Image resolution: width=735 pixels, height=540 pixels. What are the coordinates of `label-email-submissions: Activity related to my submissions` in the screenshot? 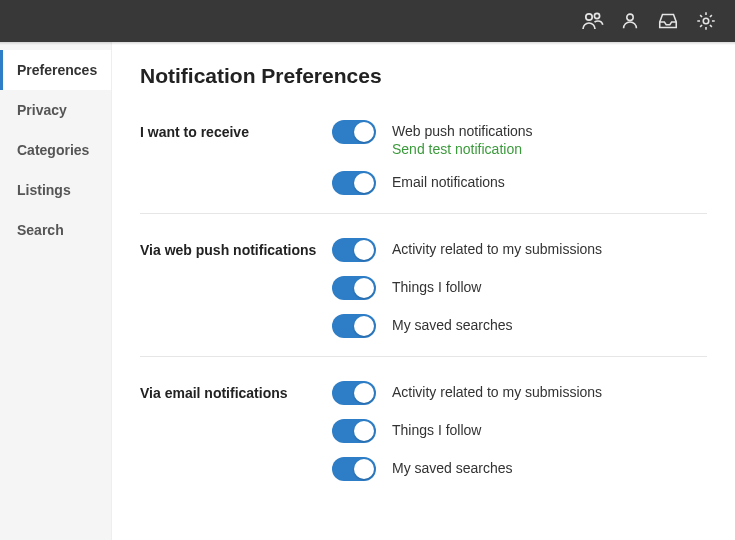 It's located at (497, 392).